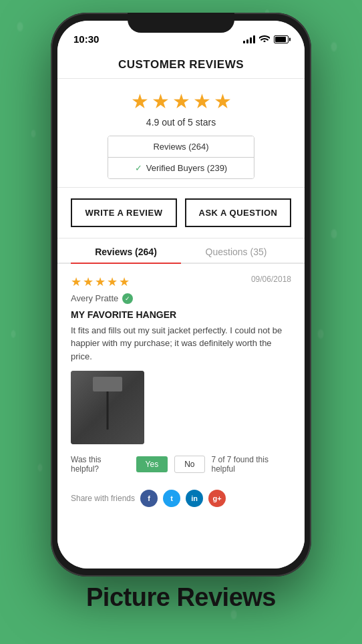 Image resolution: width=362 pixels, height=644 pixels. What do you see at coordinates (152, 464) in the screenshot?
I see `helpful-yes-button: Yes` at bounding box center [152, 464].